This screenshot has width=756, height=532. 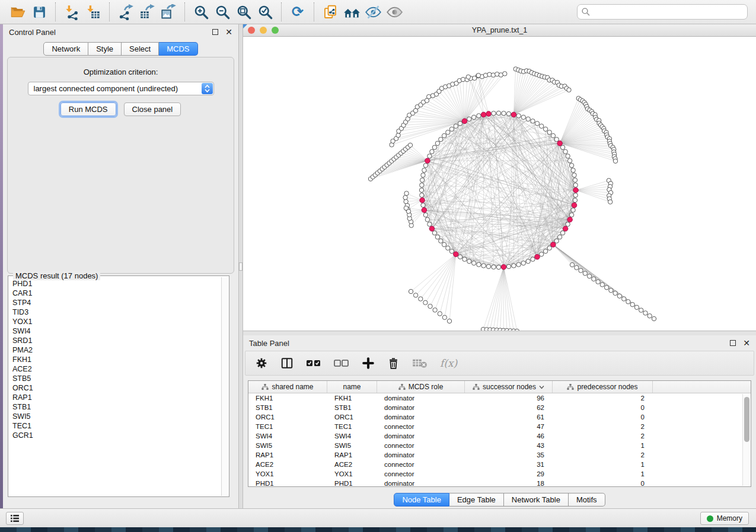 What do you see at coordinates (117, 407) in the screenshot?
I see `mcds-result-item: STB1` at bounding box center [117, 407].